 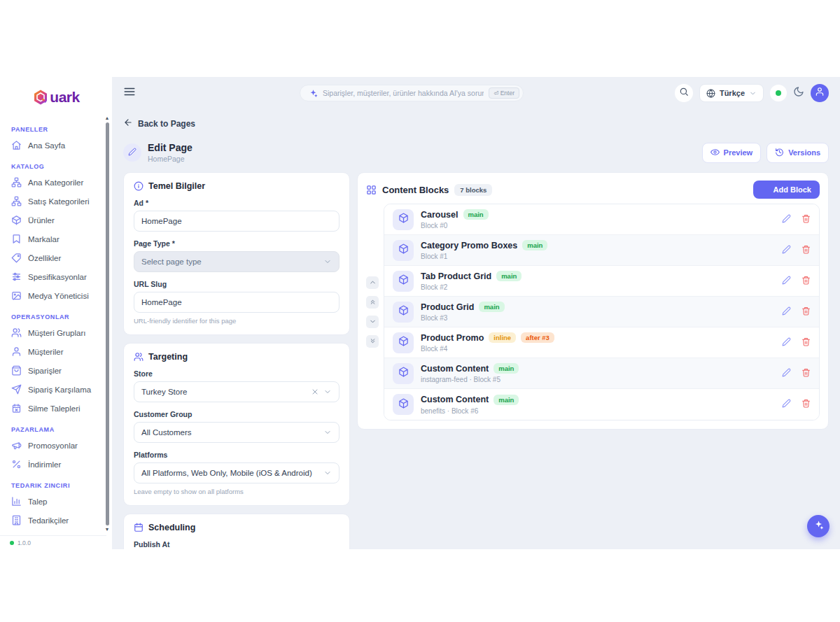 I want to click on block-row-product-grid: Product Gridmain Block #3, so click(x=602, y=312).